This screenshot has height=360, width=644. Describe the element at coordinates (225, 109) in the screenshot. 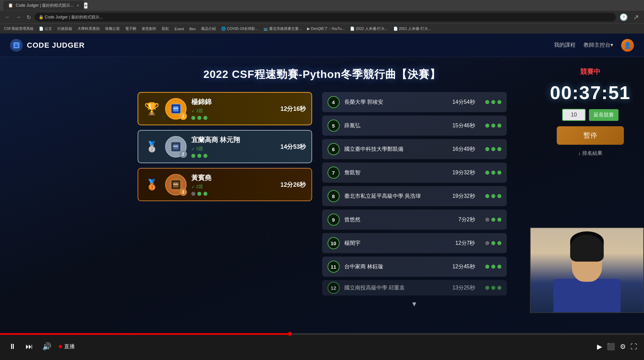

I see `podium-item-1: 🏆 1 楊錦錦 ✓ 3題` at that location.